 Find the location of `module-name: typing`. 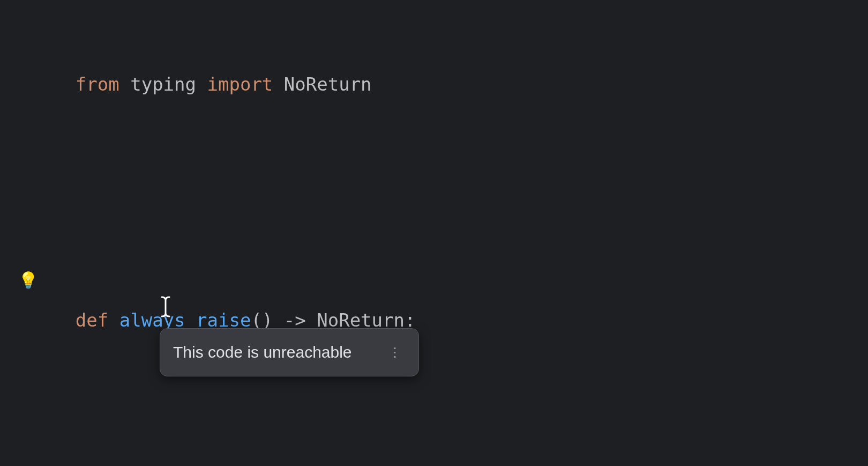

module-name: typing is located at coordinates (163, 84).